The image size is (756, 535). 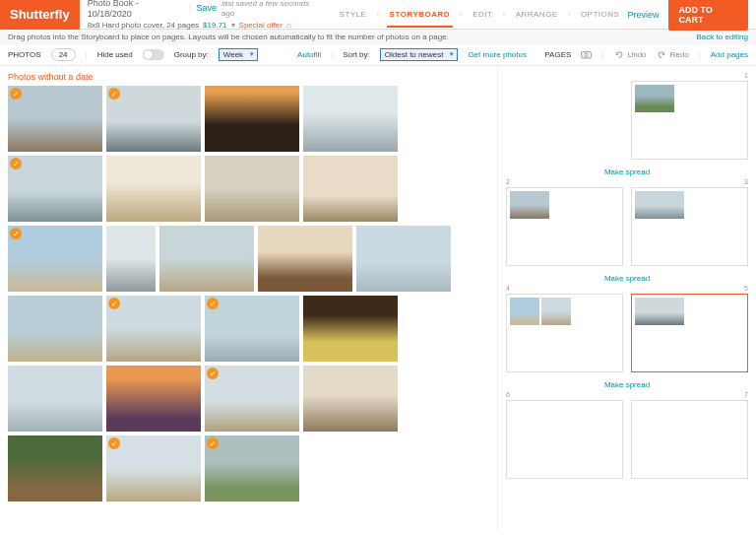 I want to click on special-offer: Special offer, so click(x=261, y=26).